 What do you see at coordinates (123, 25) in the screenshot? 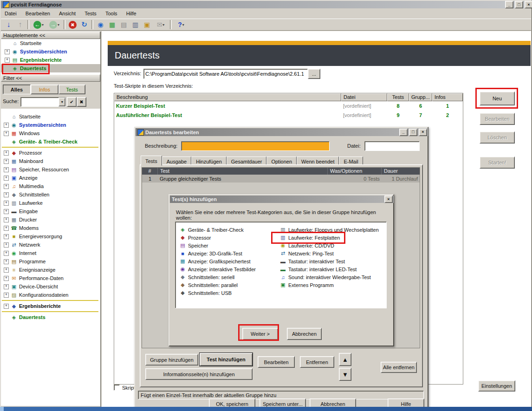
I see `new-document-button: ▤` at bounding box center [123, 25].